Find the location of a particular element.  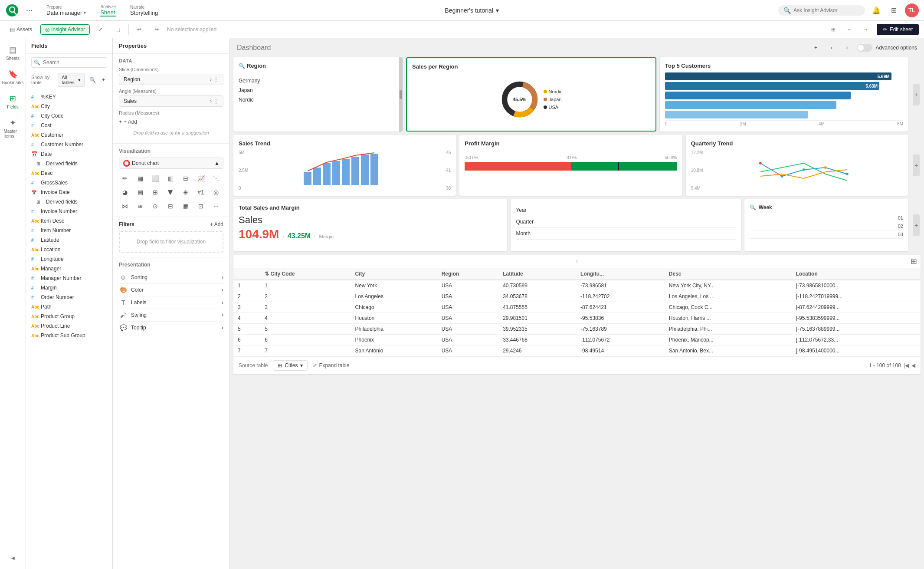

add-radius-btn: + + Add is located at coordinates (171, 122).